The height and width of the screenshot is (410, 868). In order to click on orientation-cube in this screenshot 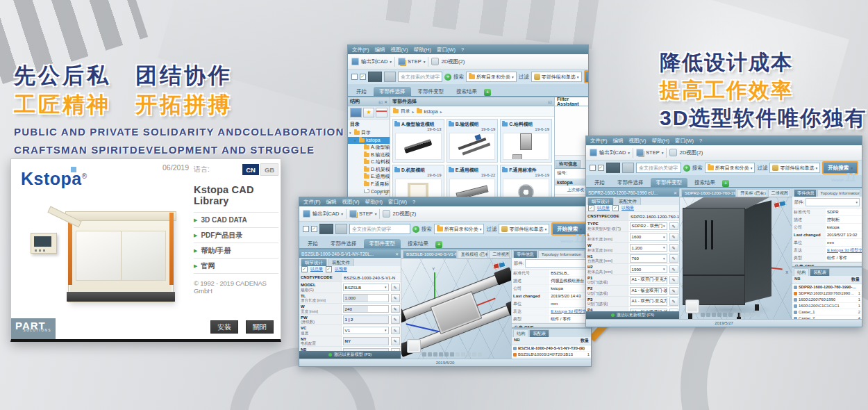, I will do `click(414, 346)`.